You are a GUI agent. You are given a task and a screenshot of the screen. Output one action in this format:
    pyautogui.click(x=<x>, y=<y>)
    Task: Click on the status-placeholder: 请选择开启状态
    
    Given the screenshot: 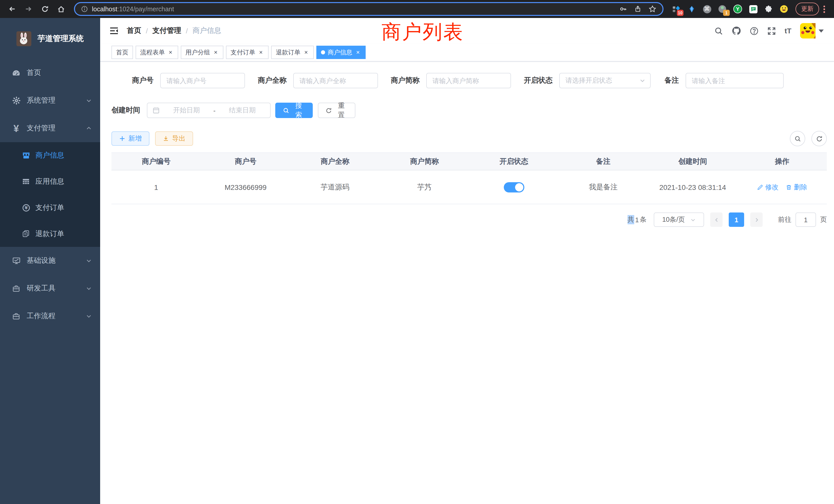 What is the action you would take?
    pyautogui.click(x=589, y=81)
    